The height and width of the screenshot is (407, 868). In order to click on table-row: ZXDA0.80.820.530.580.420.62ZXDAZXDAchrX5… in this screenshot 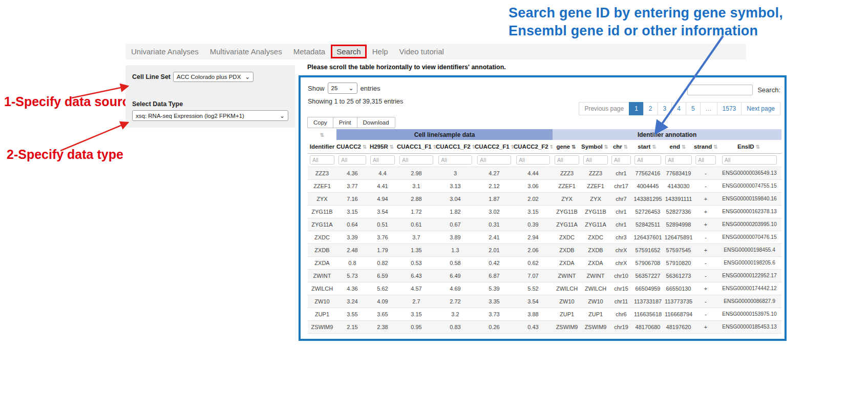, I will do `click(545, 262)`.